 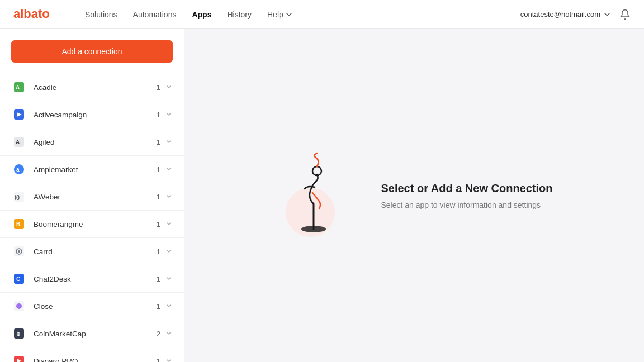 I want to click on empty-state: Select or Add a New Connection Select an…, so click(x=414, y=196).